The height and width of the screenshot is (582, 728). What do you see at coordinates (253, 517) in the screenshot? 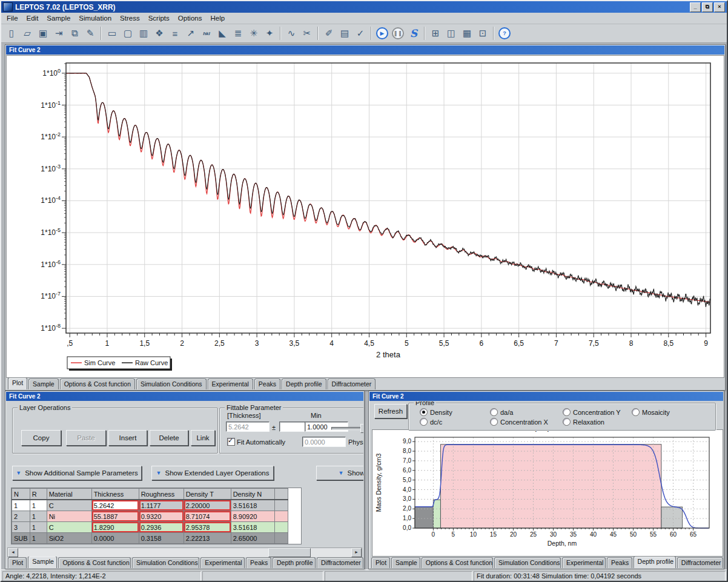
I see `cell-density-n-row2: 8.90920` at bounding box center [253, 517].